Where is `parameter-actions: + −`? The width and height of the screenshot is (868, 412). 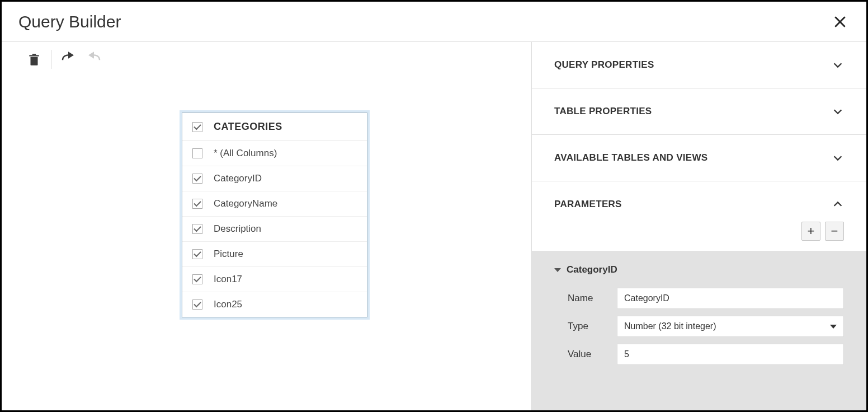
parameter-actions: + − is located at coordinates (699, 236).